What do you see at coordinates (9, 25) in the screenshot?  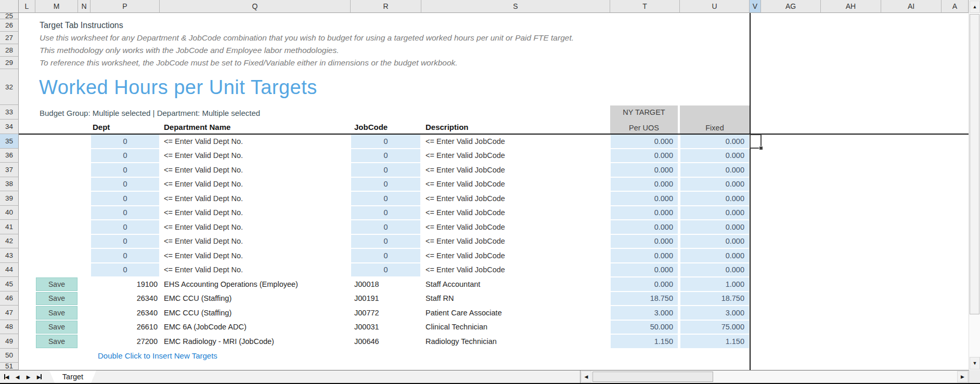 I see `row-header-26: 26` at bounding box center [9, 25].